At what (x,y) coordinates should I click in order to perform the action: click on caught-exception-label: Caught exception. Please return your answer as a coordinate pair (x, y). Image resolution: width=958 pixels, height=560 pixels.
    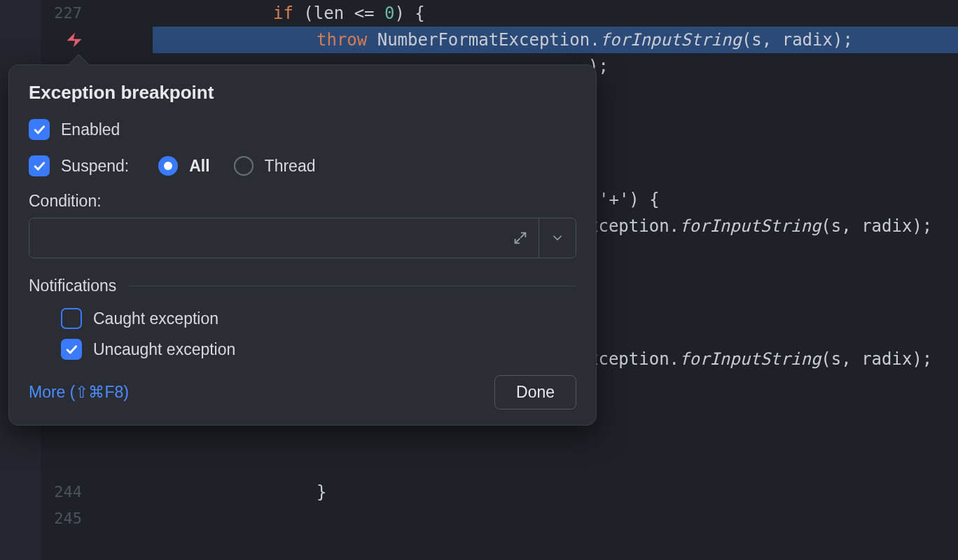
    Looking at the image, I should click on (155, 319).